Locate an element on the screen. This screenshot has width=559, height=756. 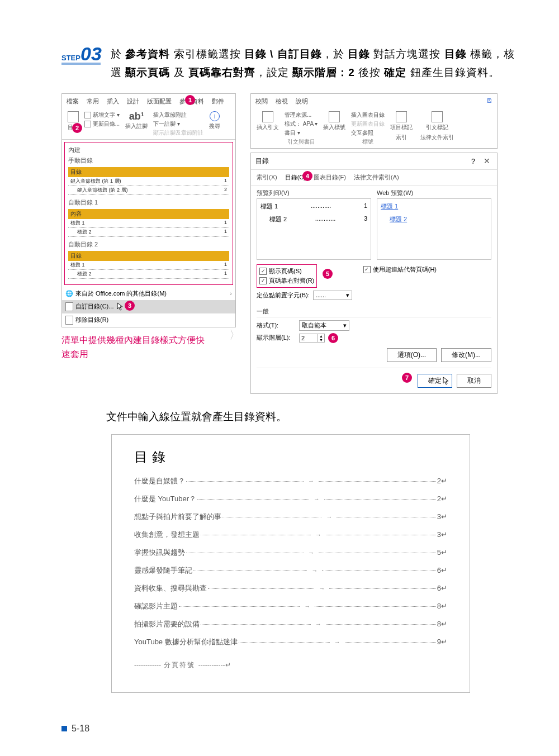
ribbon-tabs: 檔案 常用 插入 設計 版面配置 參考資料 郵件 is located at coordinates (149, 102).